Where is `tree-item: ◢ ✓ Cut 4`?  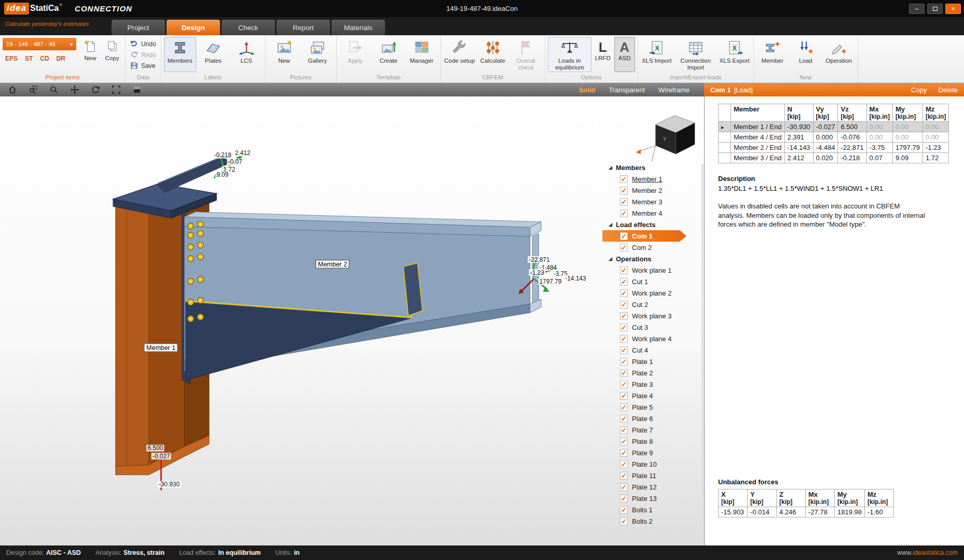 tree-item: ◢ ✓ Cut 4 is located at coordinates (653, 350).